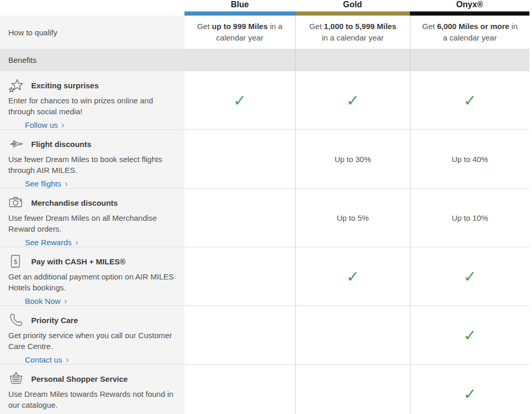 This screenshot has height=414, width=532. What do you see at coordinates (78, 262) in the screenshot?
I see `benefit-title: Pay with CASH + MILES®` at bounding box center [78, 262].